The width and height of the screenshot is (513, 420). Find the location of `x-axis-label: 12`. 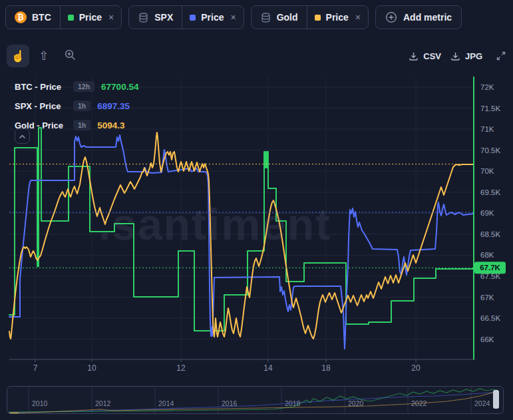

x-axis-label: 12 is located at coordinates (181, 368).